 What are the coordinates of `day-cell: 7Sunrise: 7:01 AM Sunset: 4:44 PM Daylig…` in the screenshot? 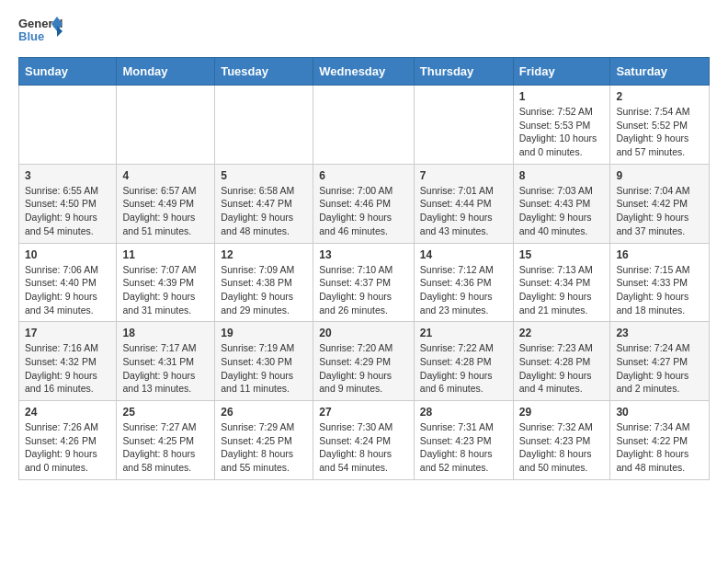 It's located at (463, 203).